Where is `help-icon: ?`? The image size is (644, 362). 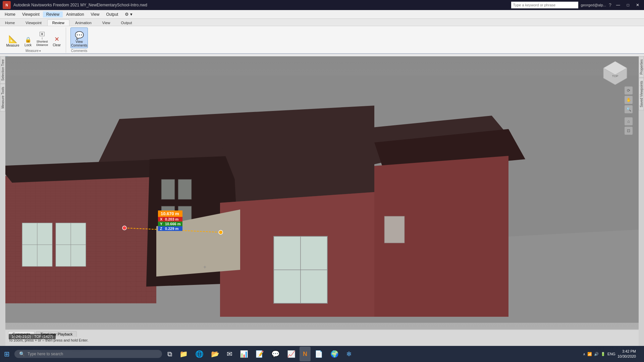
help-icon: ? is located at coordinates (610, 5).